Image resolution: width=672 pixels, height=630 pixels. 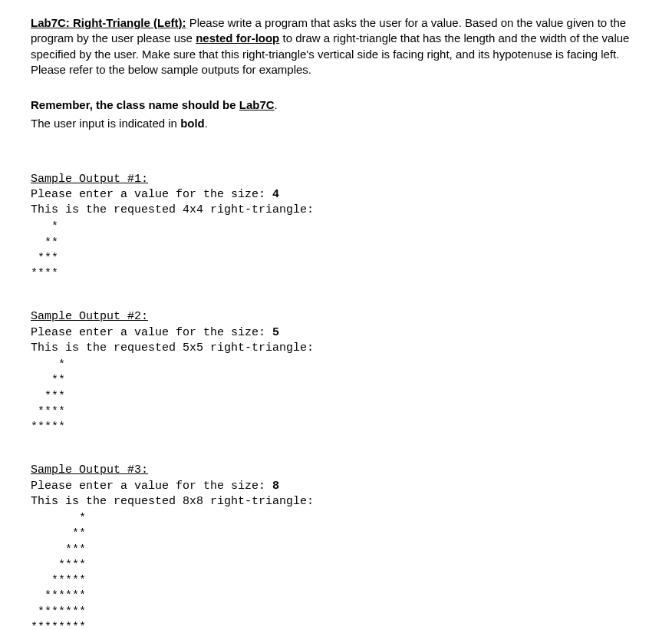 I want to click on note-2-before: The user input is indicated in, so click(x=106, y=123).